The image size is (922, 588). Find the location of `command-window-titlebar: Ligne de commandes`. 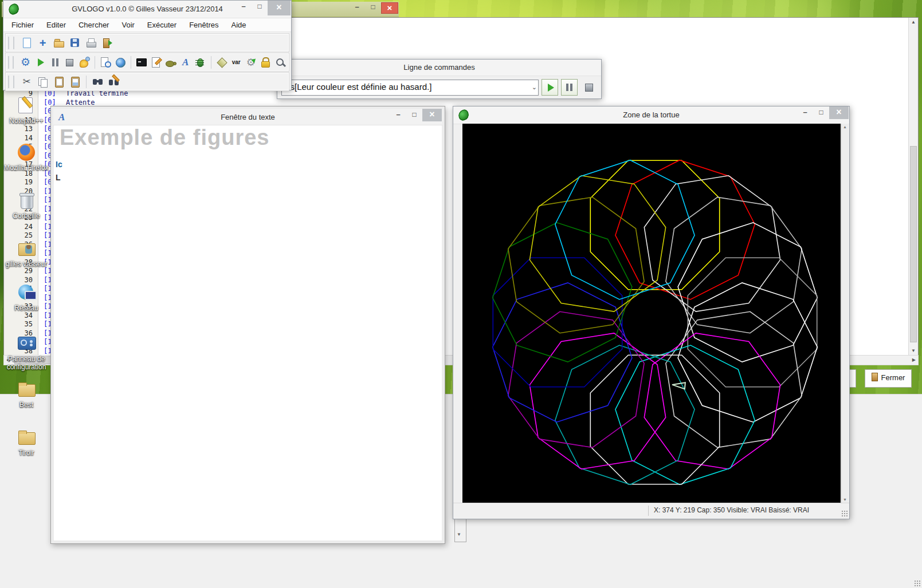

command-window-titlebar: Ligne de commandes is located at coordinates (439, 68).